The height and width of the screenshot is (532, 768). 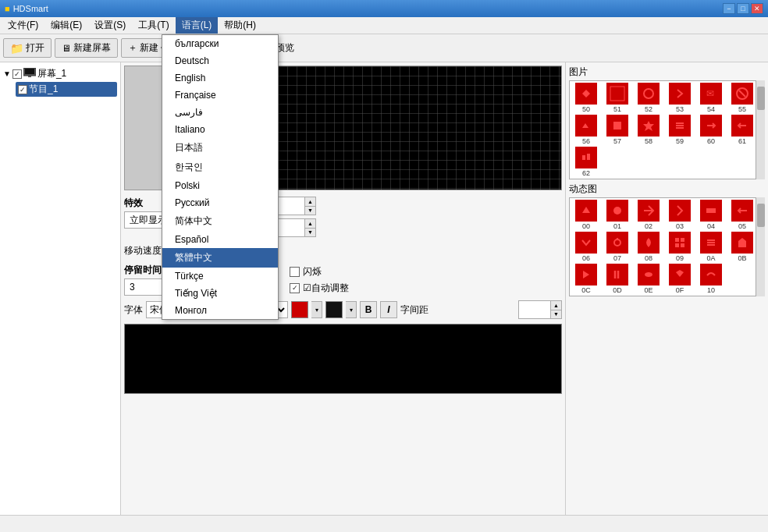 What do you see at coordinates (742, 129) in the screenshot?
I see `icon-61: 61` at bounding box center [742, 129].